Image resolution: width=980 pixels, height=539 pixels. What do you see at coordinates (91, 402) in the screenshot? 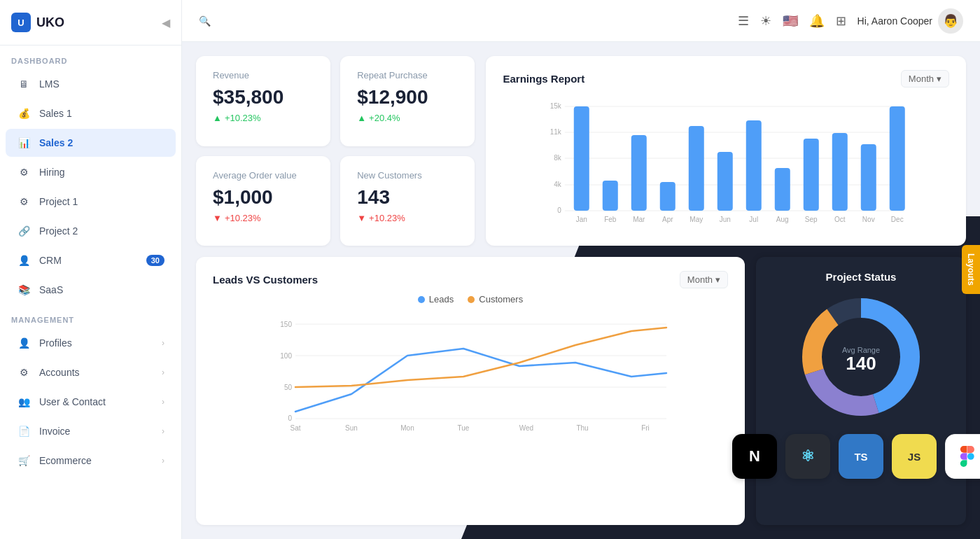
I see `sidebar-item-user-contact: 👥 User & Contact ›` at bounding box center [91, 402].